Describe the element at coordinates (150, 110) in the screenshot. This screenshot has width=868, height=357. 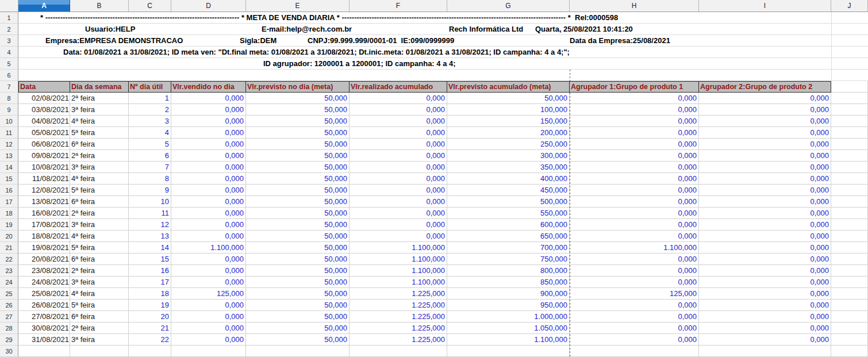
I see `cell-C9: 2` at that location.